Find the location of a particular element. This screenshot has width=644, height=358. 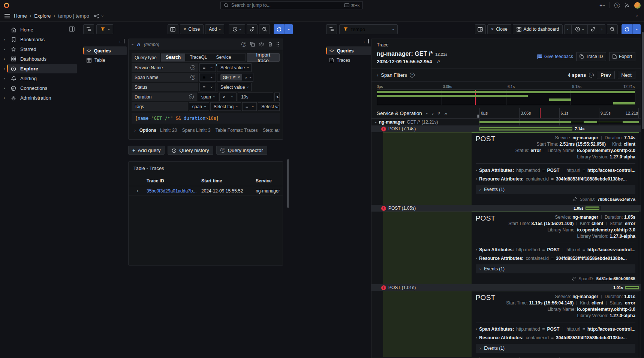

trace-id-button: Trace ID is located at coordinates (592, 57).